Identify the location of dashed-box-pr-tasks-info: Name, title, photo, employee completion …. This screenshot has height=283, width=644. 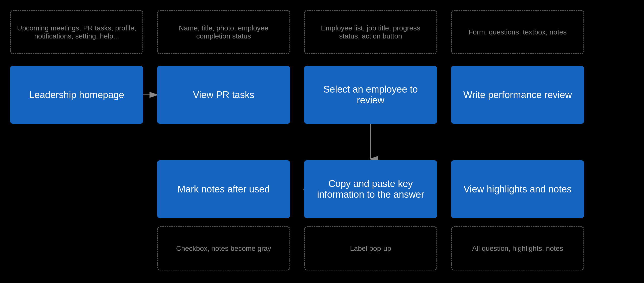
(224, 32).